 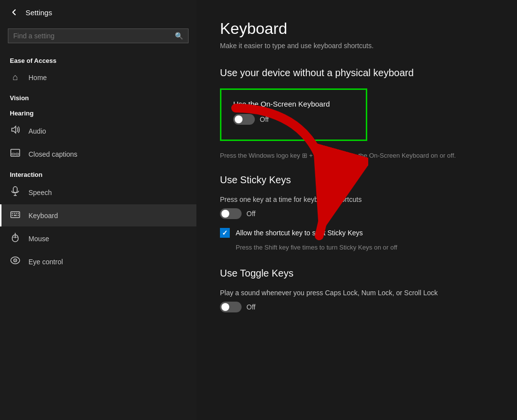 What do you see at coordinates (98, 78) in the screenshot?
I see `sidebar-item-home: ⌂ Home` at bounding box center [98, 78].